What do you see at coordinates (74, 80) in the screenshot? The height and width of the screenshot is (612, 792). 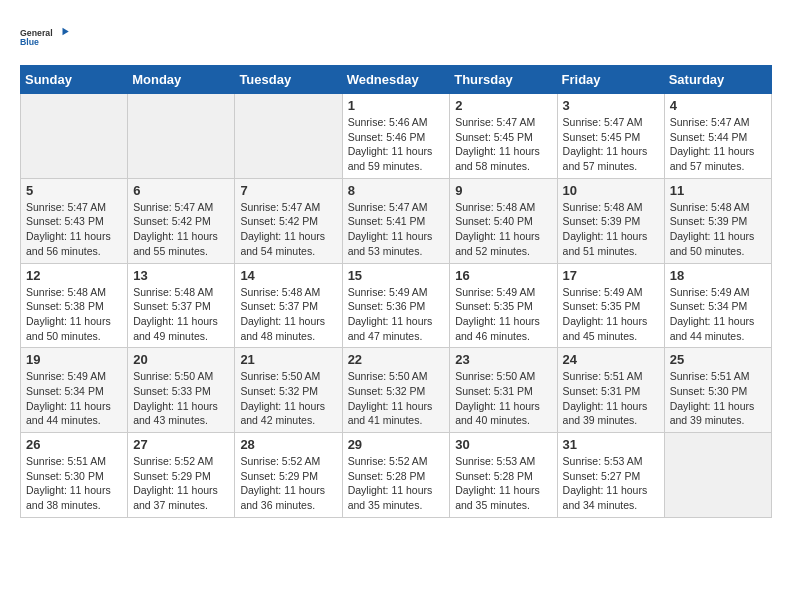 I see `weekday-header: Sunday` at bounding box center [74, 80].